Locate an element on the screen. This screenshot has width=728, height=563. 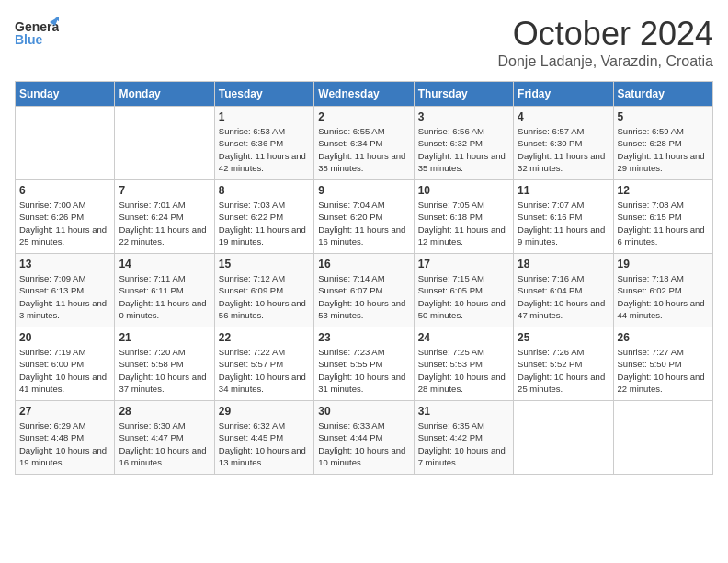
day-number: 25 is located at coordinates (563, 338).